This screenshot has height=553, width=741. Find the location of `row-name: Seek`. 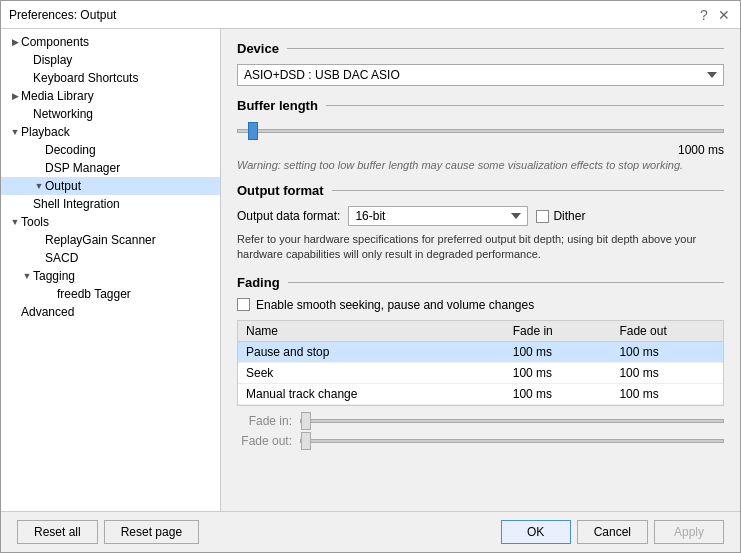

row-name: Seek is located at coordinates (372, 372).